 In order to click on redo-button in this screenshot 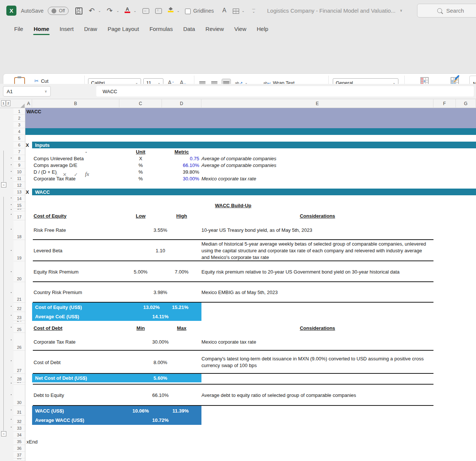, I will do `click(110, 10)`.